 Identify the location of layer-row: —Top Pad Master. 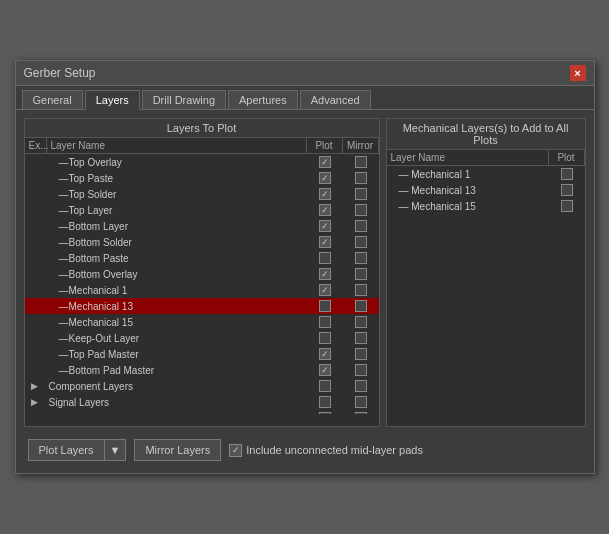
(202, 354).